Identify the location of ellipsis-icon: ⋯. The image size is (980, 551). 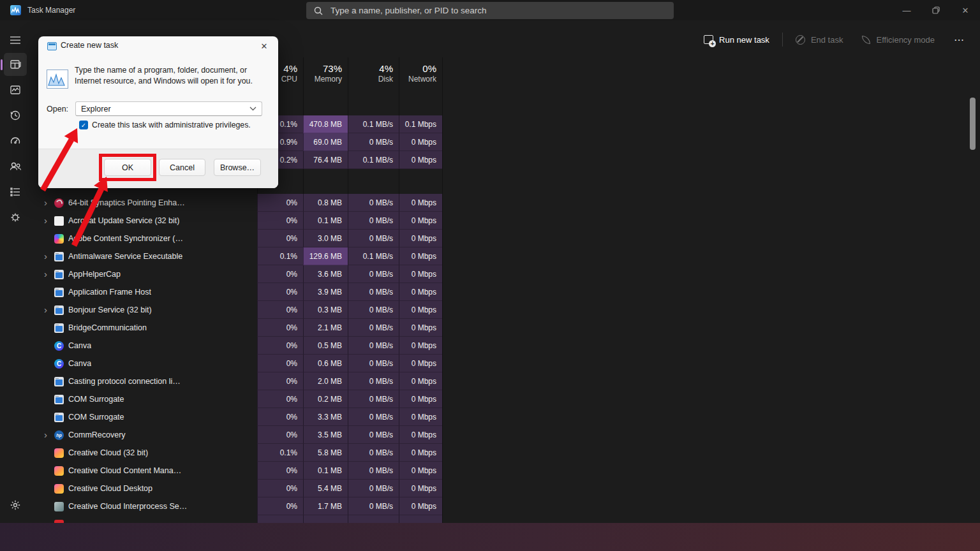
(960, 40).